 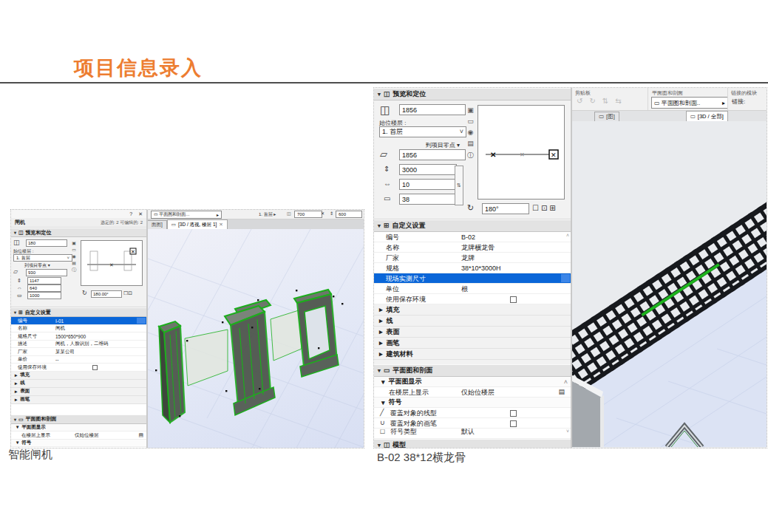 I want to click on collapse-icon: ▾, so click(x=15, y=232).